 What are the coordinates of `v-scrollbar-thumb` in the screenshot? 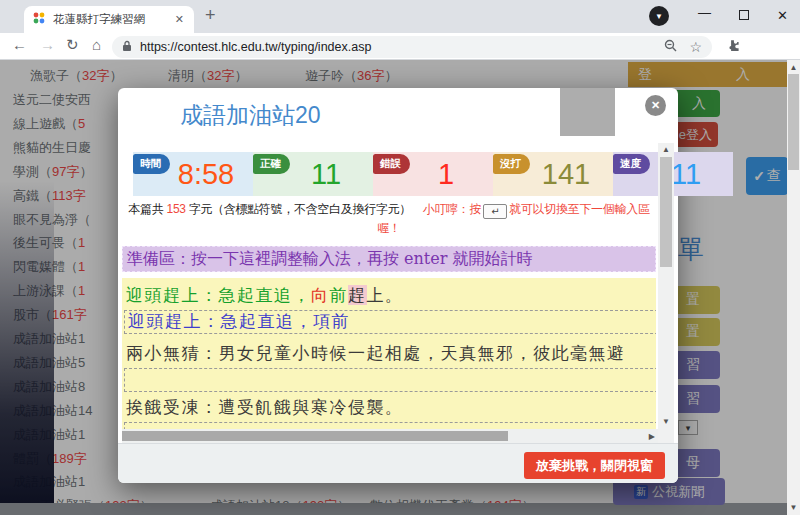 It's located at (666, 212).